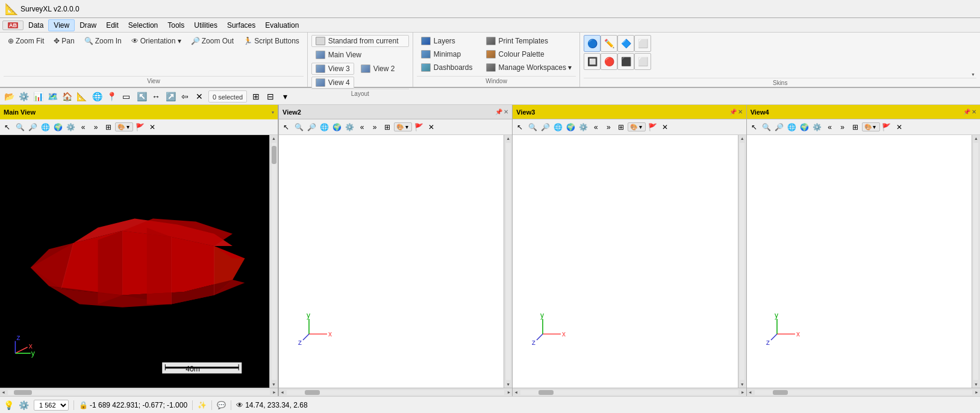 Image resolution: width=980 pixels, height=413 pixels. I want to click on status-gear: ⚙️, so click(24, 405).